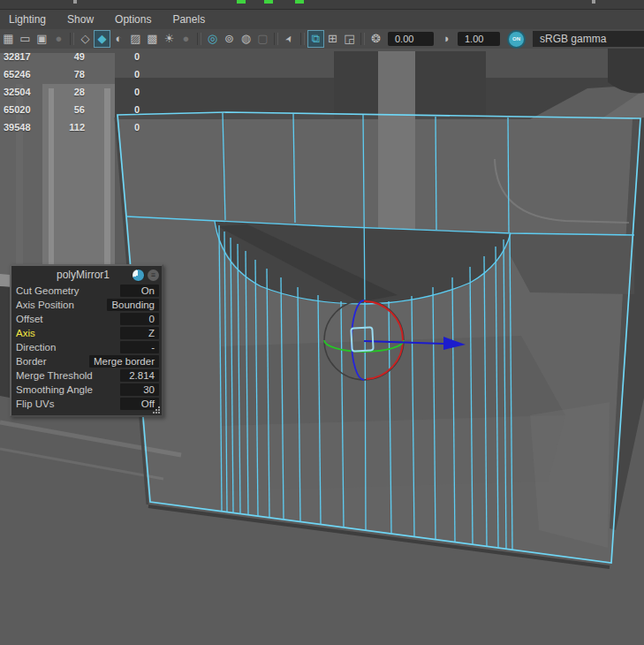  I want to click on shadows-icon: ●, so click(186, 39).